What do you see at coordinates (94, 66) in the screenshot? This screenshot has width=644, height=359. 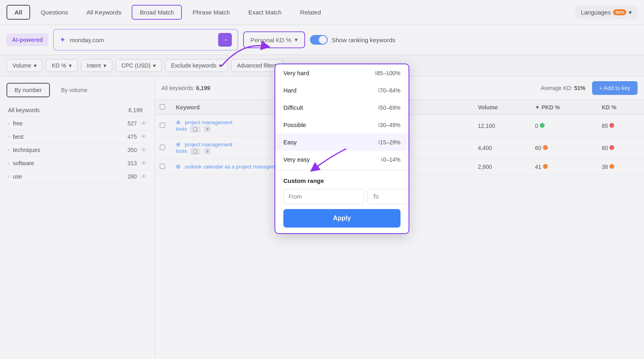 I see `filter-intent-label: Intent` at bounding box center [94, 66].